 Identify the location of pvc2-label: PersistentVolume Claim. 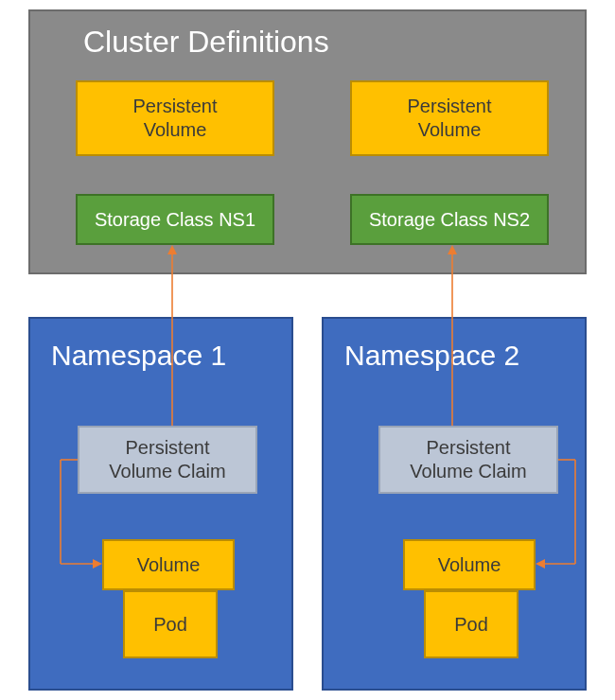
(467, 460).